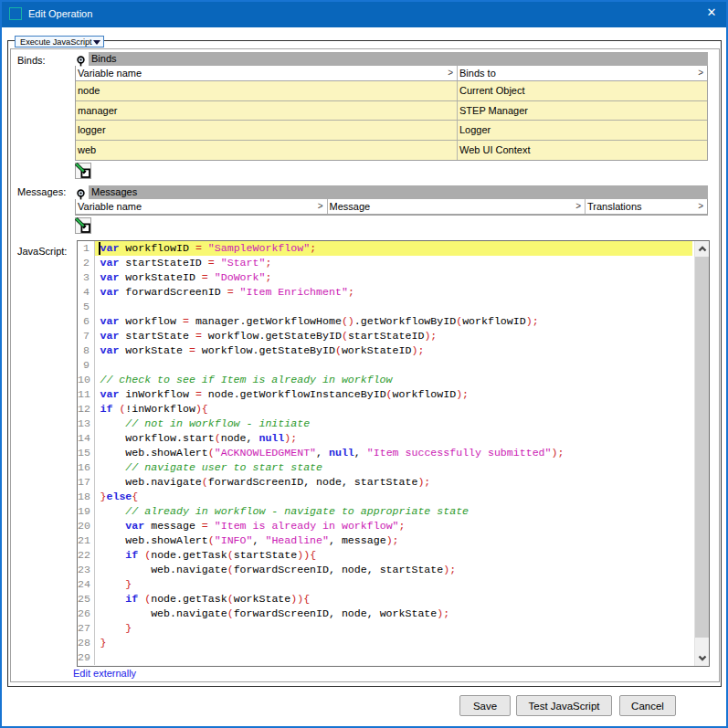  I want to click on code-line: 13 // not in workflow - initiate, so click(385, 424).